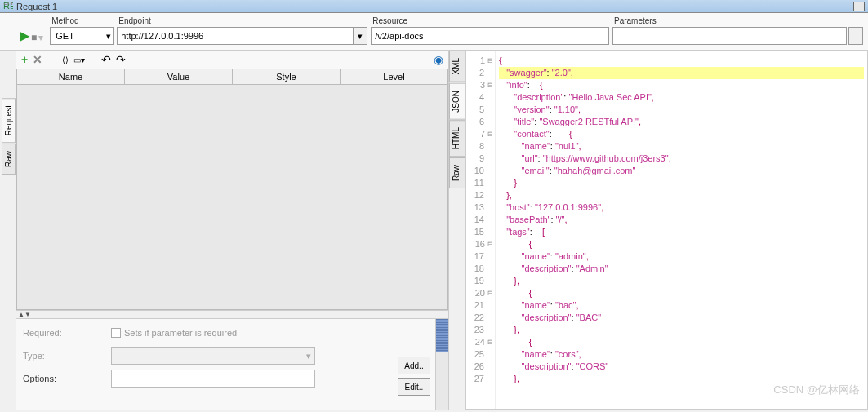 The height and width of the screenshot is (412, 868). I want to click on watermark: CSDN @亿林网络, so click(817, 390).